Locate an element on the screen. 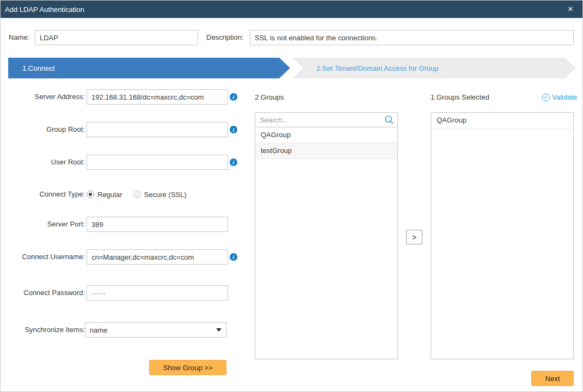 The image size is (583, 392). selected-count-label: 1 Groups Selected is located at coordinates (460, 97).